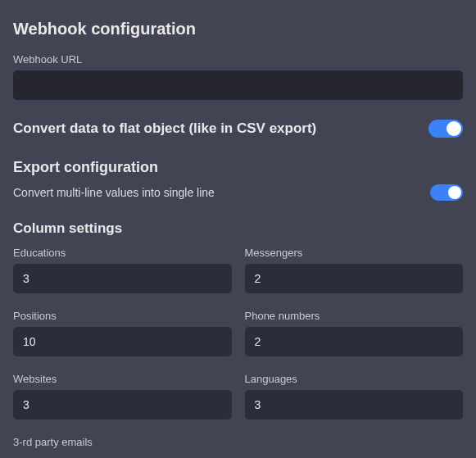 This screenshot has height=458, width=476. Describe the element at coordinates (354, 316) in the screenshot. I see `phone-numbers-label: Phone numbers` at that location.